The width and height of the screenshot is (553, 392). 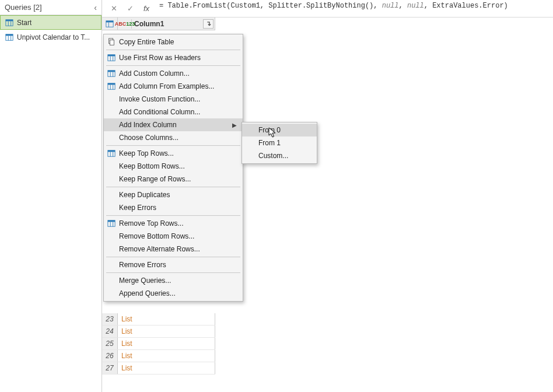 What do you see at coordinates (208, 24) in the screenshot?
I see `column-filter-dropdown` at bounding box center [208, 24].